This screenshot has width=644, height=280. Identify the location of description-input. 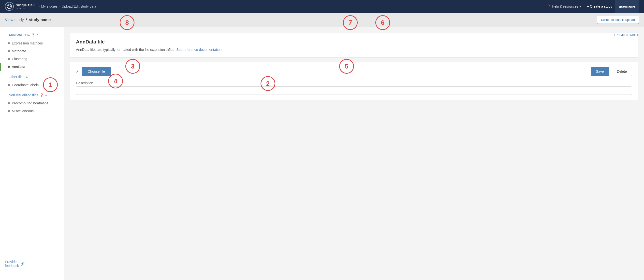
(354, 91).